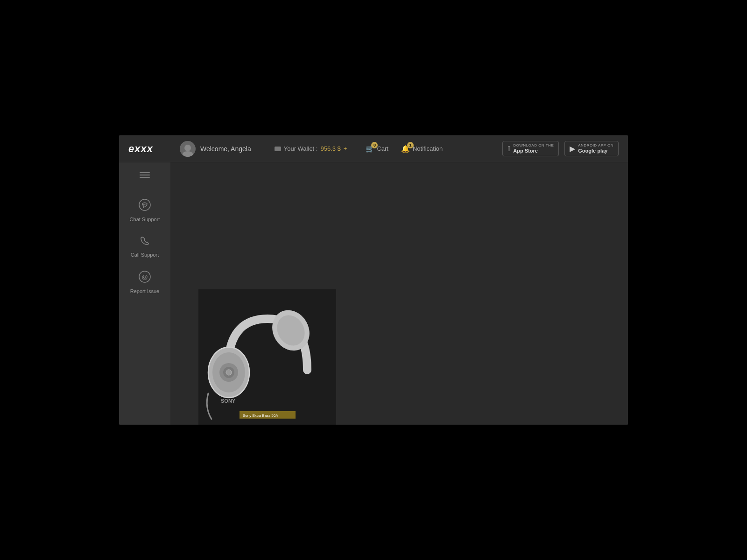  Describe the element at coordinates (145, 294) in the screenshot. I see `sidebar: Chat Support Call Support @ Report I` at that location.